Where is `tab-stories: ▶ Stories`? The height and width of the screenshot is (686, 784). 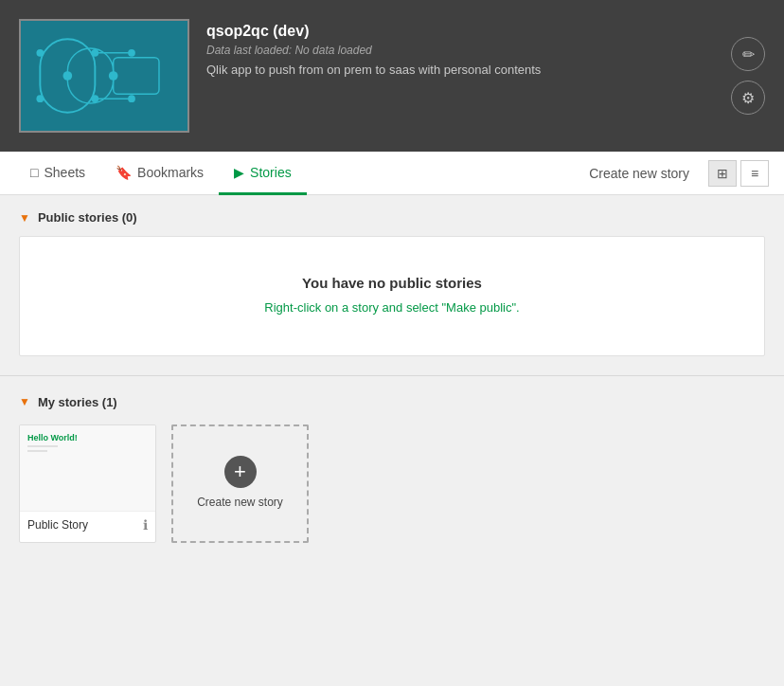 tab-stories: ▶ Stories is located at coordinates (263, 174).